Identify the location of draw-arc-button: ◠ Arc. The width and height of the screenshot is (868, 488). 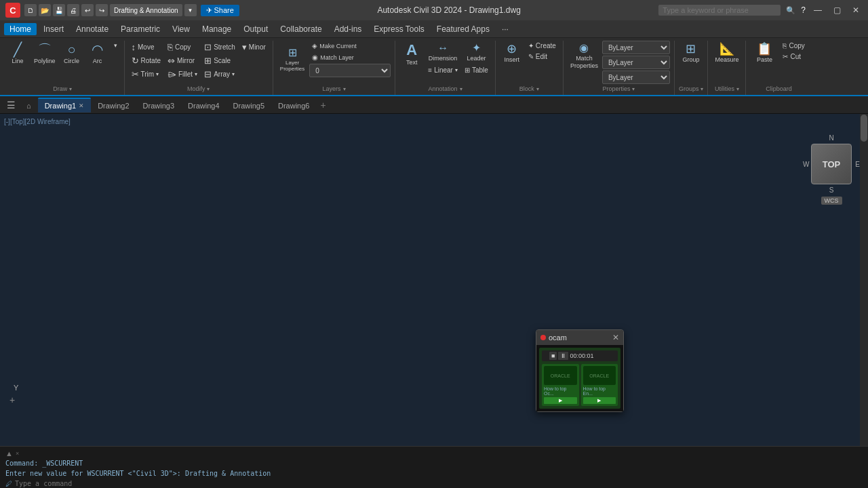
(98, 54).